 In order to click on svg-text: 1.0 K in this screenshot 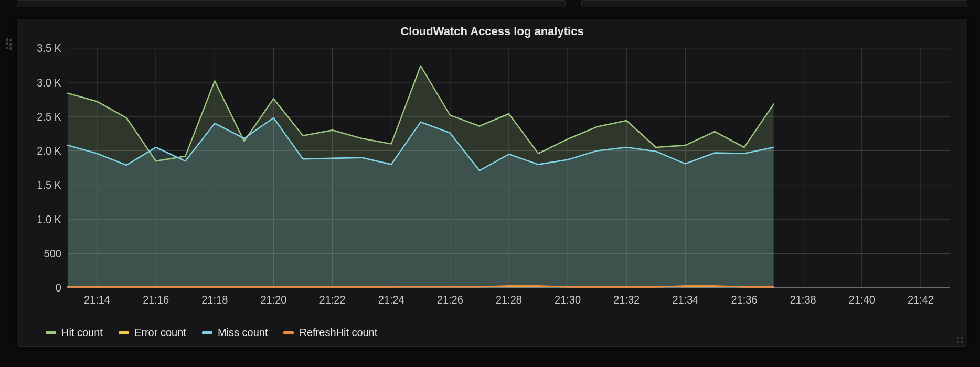, I will do `click(49, 219)`.